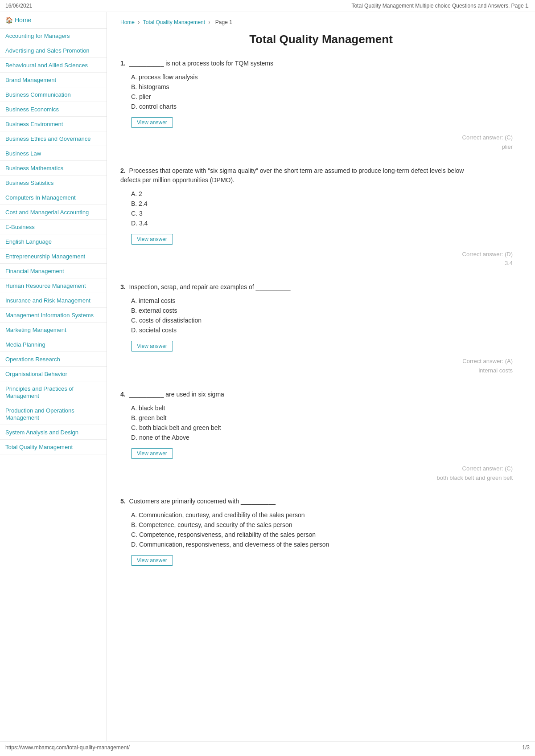  What do you see at coordinates (321, 22) in the screenshot?
I see `breadcrumb: Home › Total Quality Management › Page 1` at bounding box center [321, 22].